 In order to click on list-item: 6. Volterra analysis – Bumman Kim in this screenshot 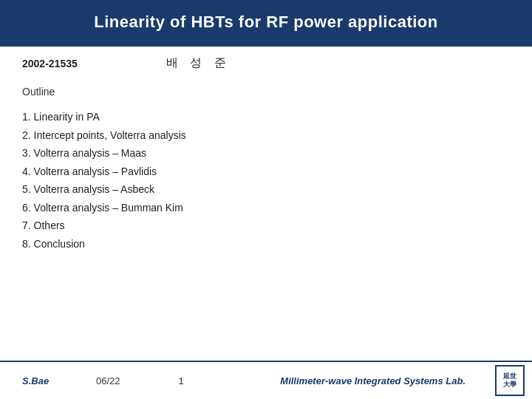, I will do `click(266, 208)`.